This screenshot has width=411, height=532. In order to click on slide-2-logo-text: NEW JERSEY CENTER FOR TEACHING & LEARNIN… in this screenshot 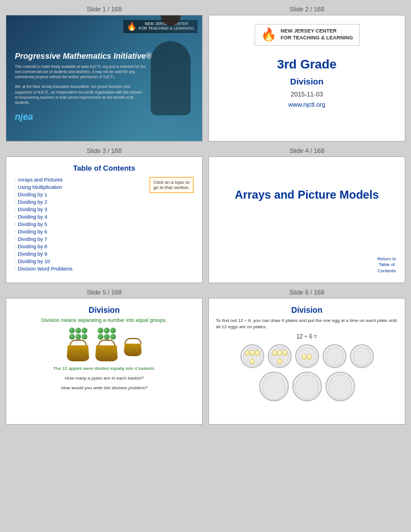, I will do `click(317, 34)`.